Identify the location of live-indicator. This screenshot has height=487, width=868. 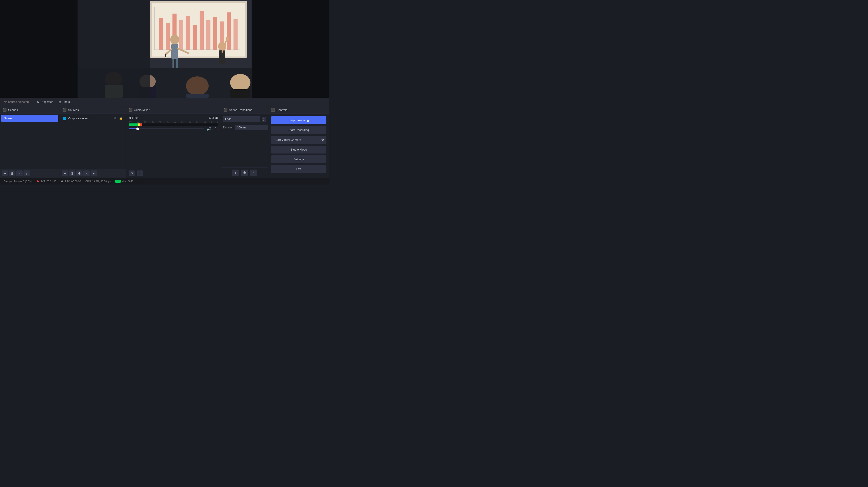
(38, 181).